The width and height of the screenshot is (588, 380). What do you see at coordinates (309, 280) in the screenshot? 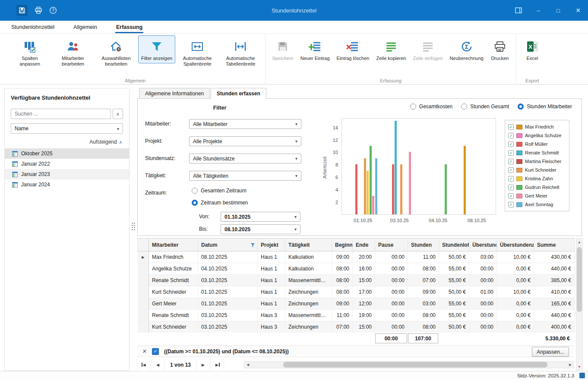
I see `cell-tätigkeit: Massenermittlung` at bounding box center [309, 280].